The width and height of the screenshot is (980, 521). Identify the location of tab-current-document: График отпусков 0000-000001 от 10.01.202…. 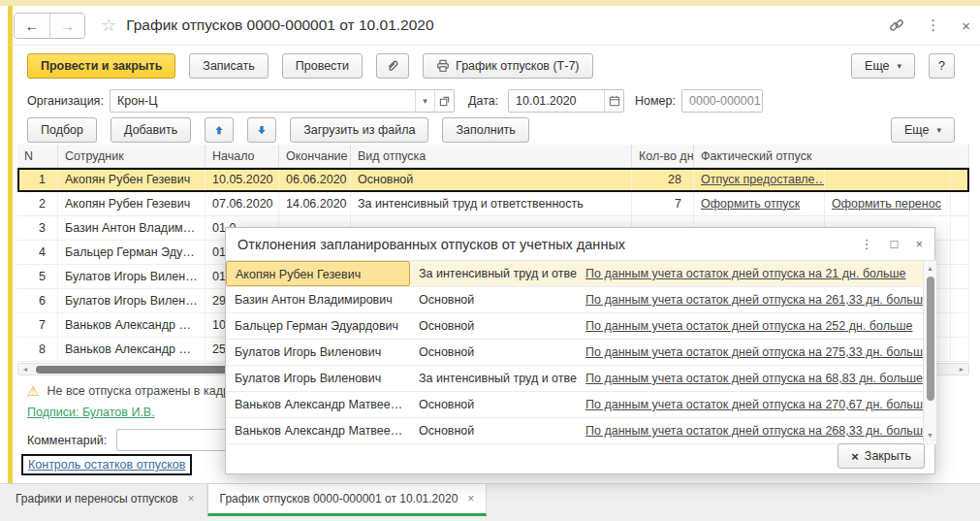
(347, 501).